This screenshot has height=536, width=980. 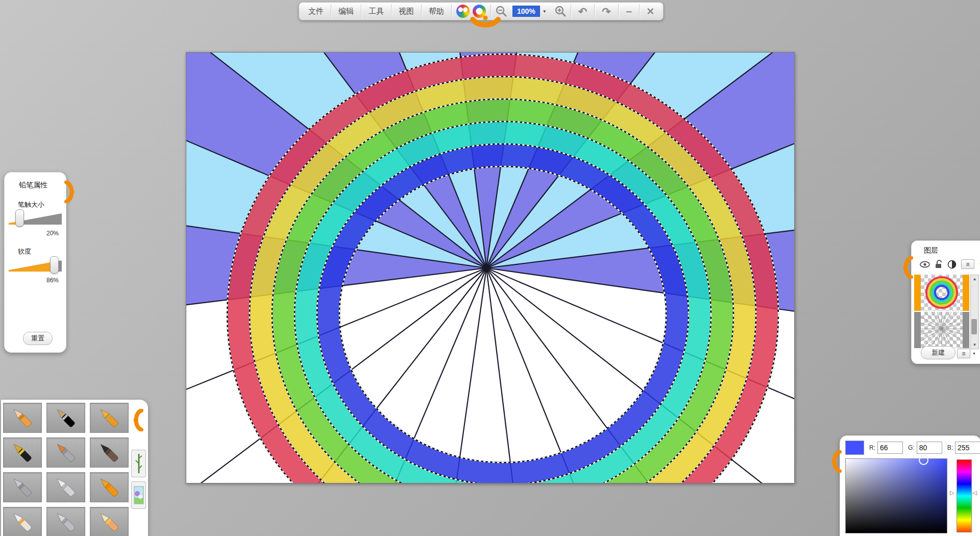 What do you see at coordinates (109, 522) in the screenshot?
I see `tool-eraser` at bounding box center [109, 522].